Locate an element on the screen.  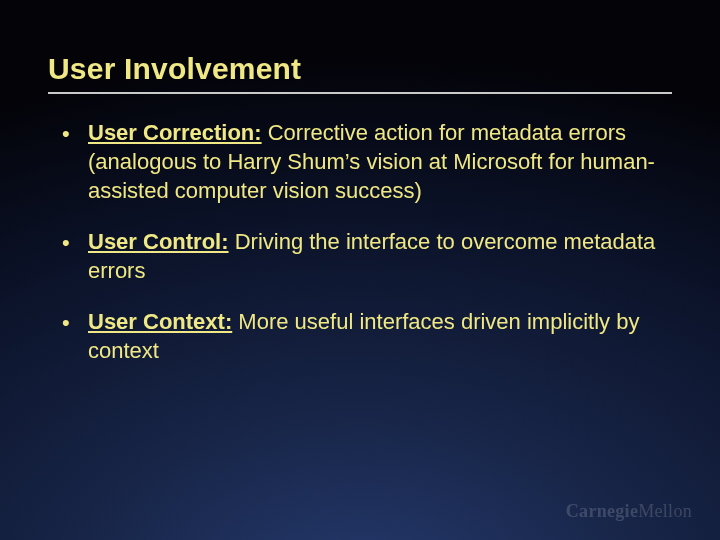
wordmark-b: Mellon is located at coordinates (665, 511).